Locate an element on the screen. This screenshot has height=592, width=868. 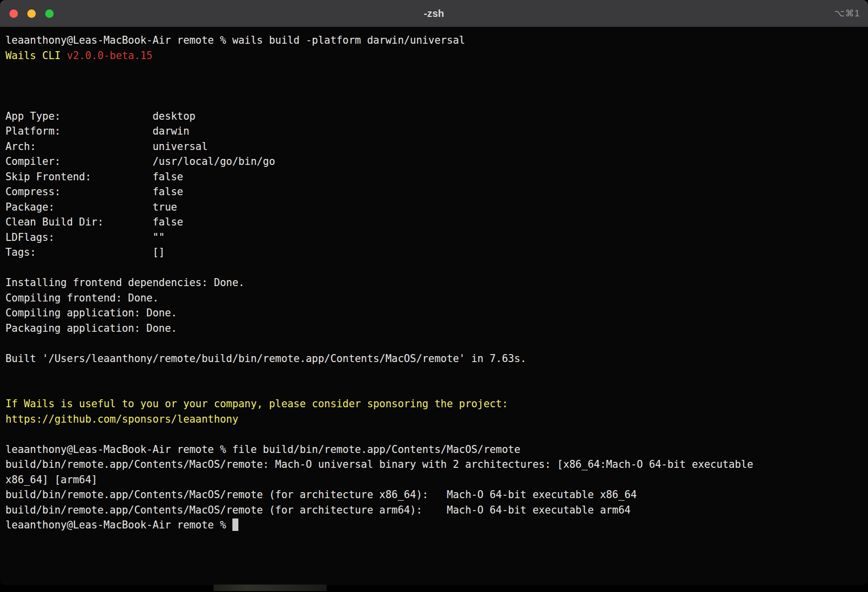
terminal-line: App Type: desktop is located at coordinates (434, 116).